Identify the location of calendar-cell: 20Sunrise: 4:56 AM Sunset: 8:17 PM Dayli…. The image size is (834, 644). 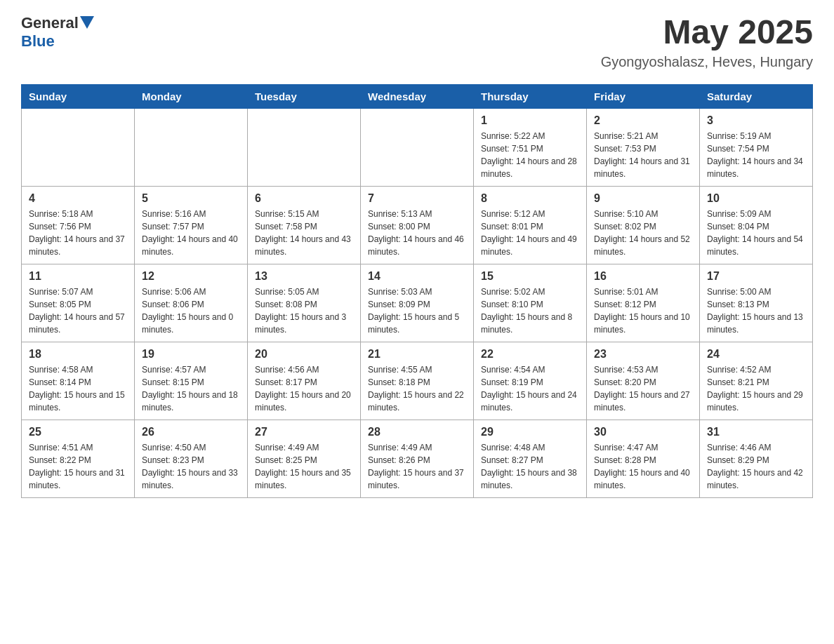
(305, 380).